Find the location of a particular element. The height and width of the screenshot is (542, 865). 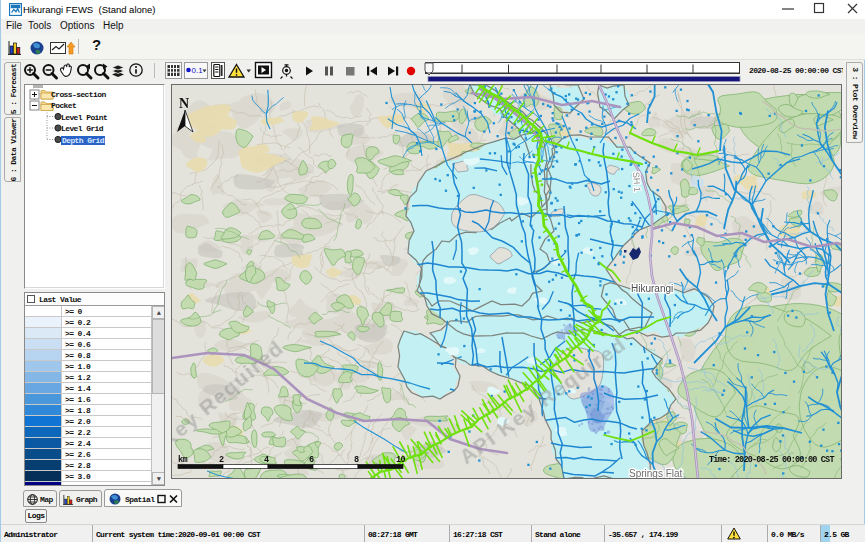

svg-text: 0.1 is located at coordinates (198, 70).